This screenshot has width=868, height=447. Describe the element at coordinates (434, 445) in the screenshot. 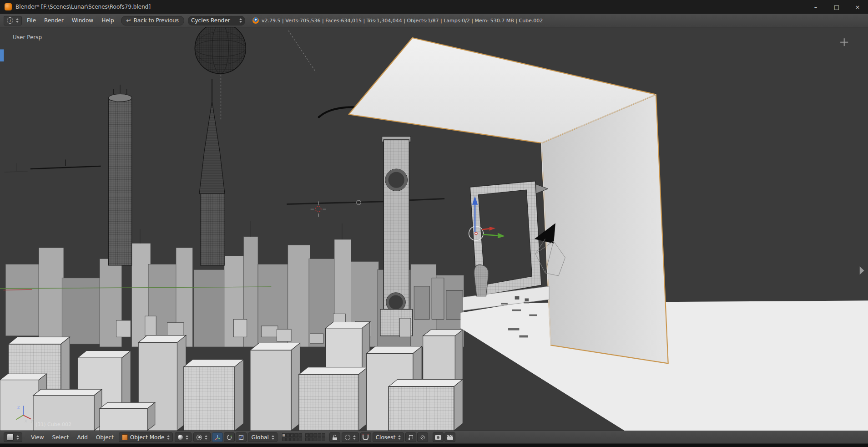

I see `footer-strip` at that location.